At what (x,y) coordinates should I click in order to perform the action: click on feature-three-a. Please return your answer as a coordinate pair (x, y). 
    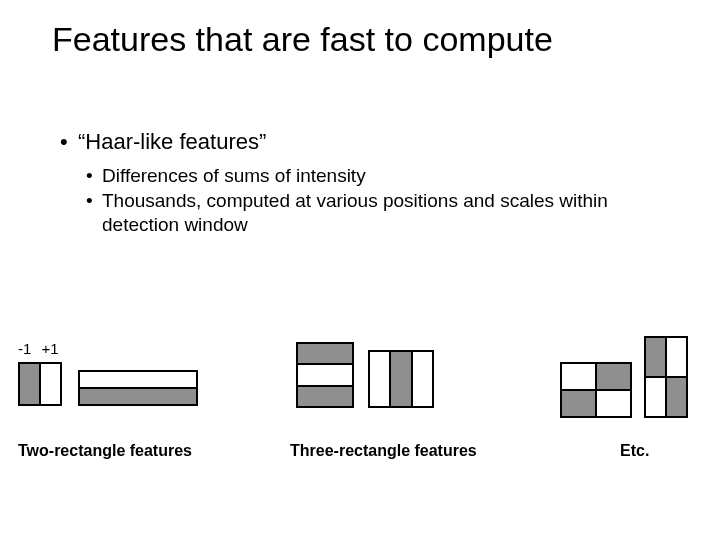
    Looking at the image, I should click on (325, 375).